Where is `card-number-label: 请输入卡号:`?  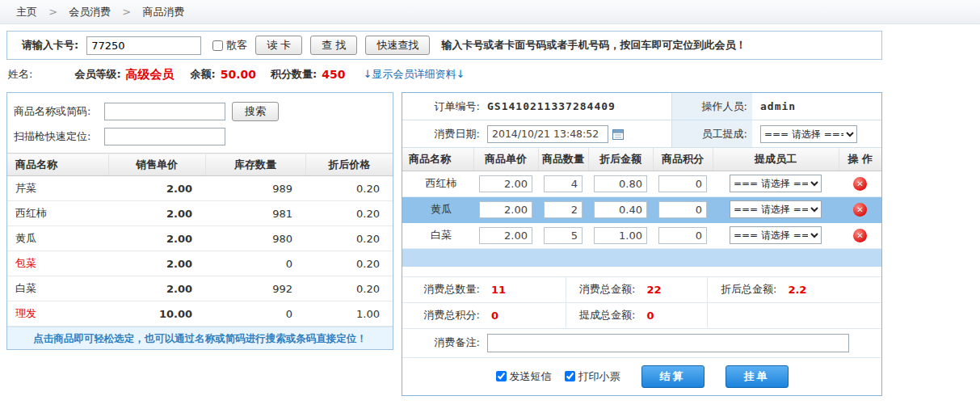 card-number-label: 请输入卡号: is located at coordinates (50, 45).